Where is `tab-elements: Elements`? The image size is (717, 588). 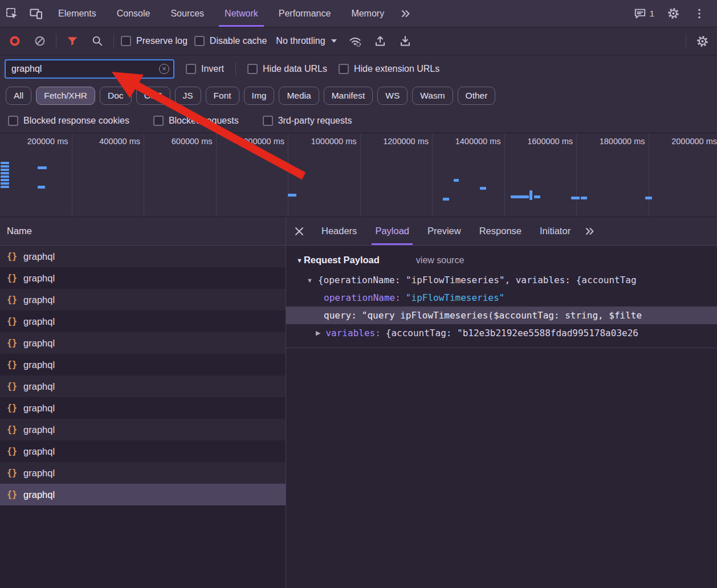 tab-elements: Elements is located at coordinates (78, 14).